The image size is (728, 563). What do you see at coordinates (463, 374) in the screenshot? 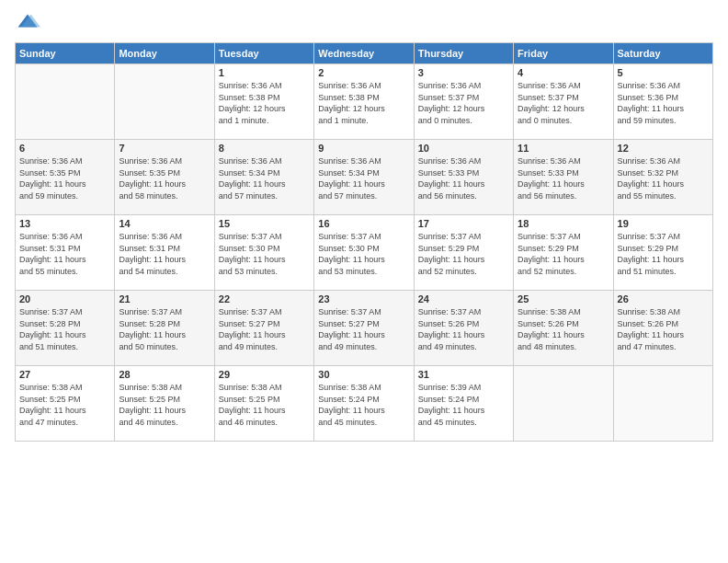
I see `day-number: 31` at bounding box center [463, 374].